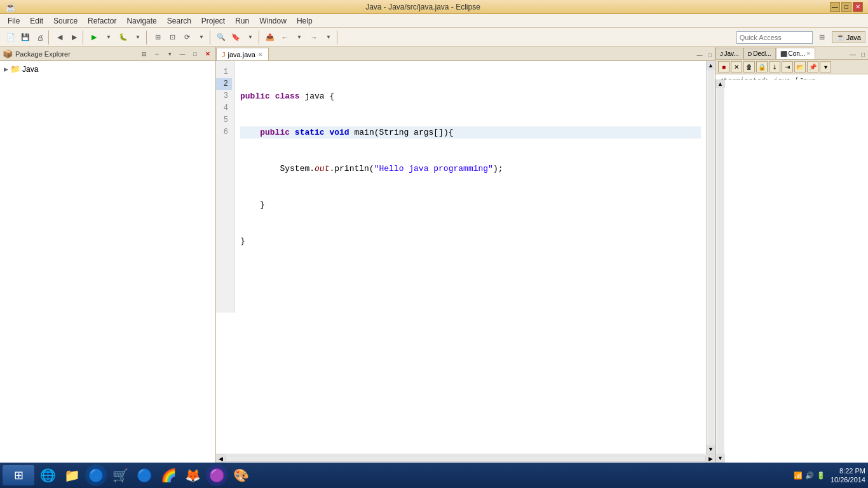 The width and height of the screenshot is (868, 488). What do you see at coordinates (157, 54) in the screenshot?
I see `link-with-editor-btn: ↔` at bounding box center [157, 54].